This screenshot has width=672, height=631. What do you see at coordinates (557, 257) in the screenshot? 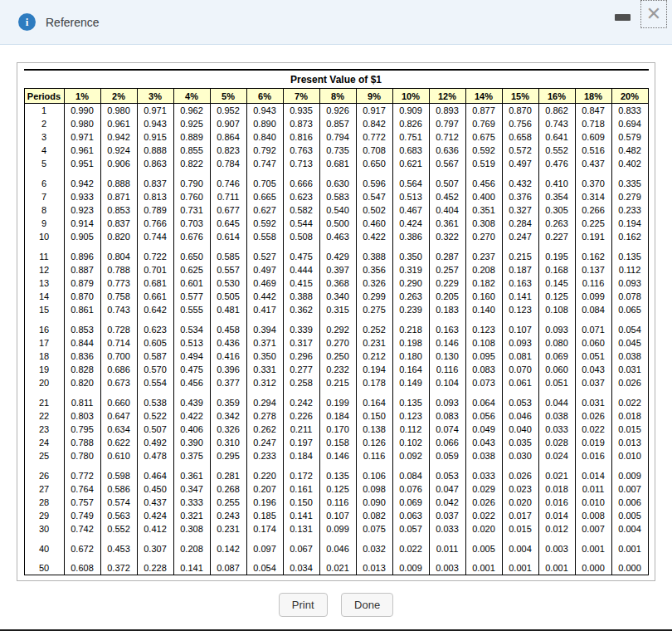
I see `pv-factor-cell: 0.195` at bounding box center [557, 257].